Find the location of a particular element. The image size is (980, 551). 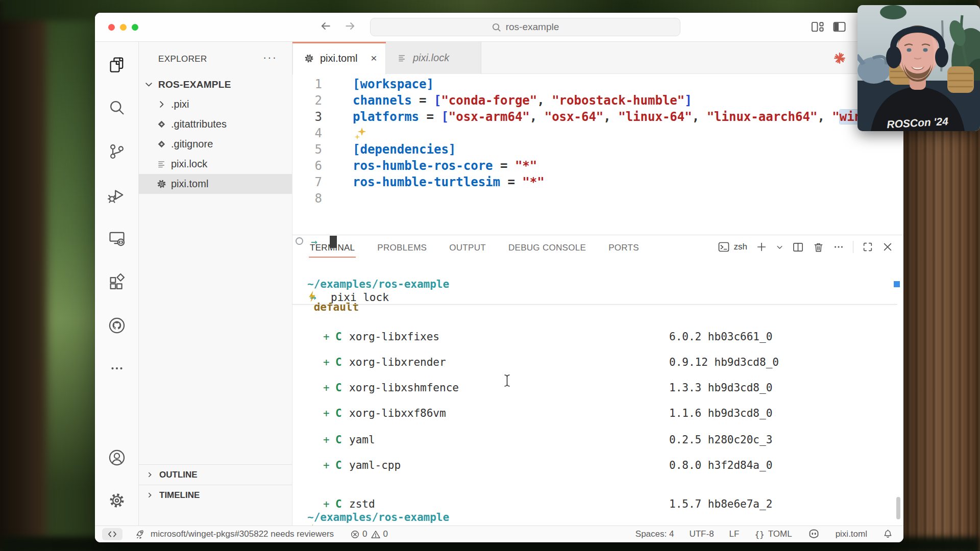

outline-label: OUTLINE is located at coordinates (179, 475).